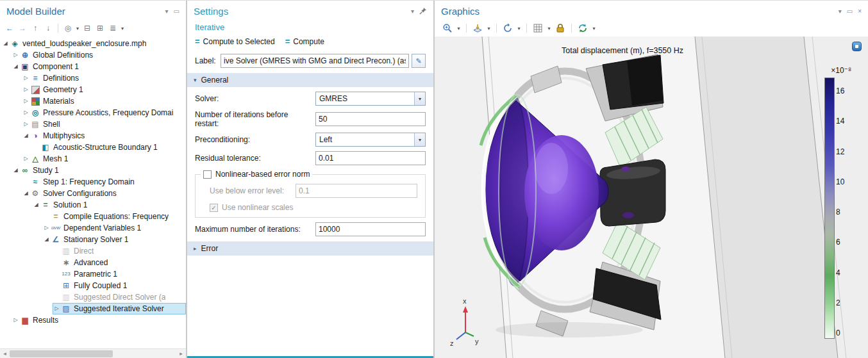 This screenshot has width=868, height=358. Describe the element at coordinates (459, 28) in the screenshot. I see `zoom-menu-caret-icon: ▾` at that location.